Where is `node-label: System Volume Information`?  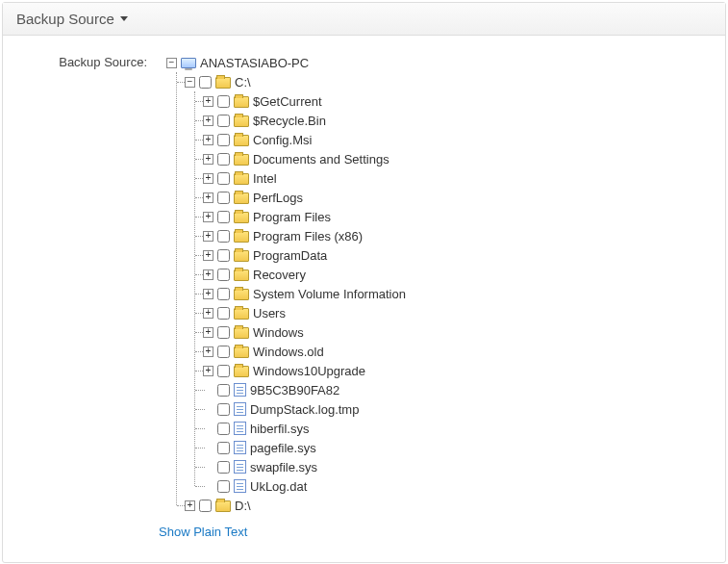 node-label: System Volume Information is located at coordinates (329, 295).